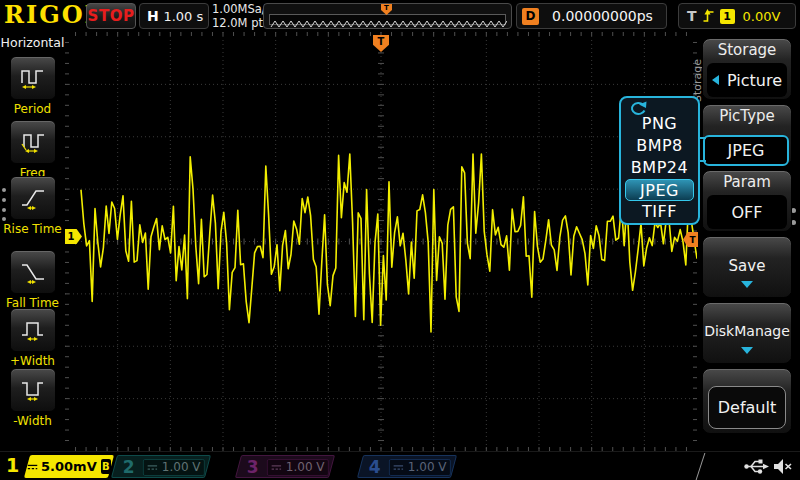  Describe the element at coordinates (762, 16) in the screenshot. I see `trigger-level-value: 0.00V` at that location.